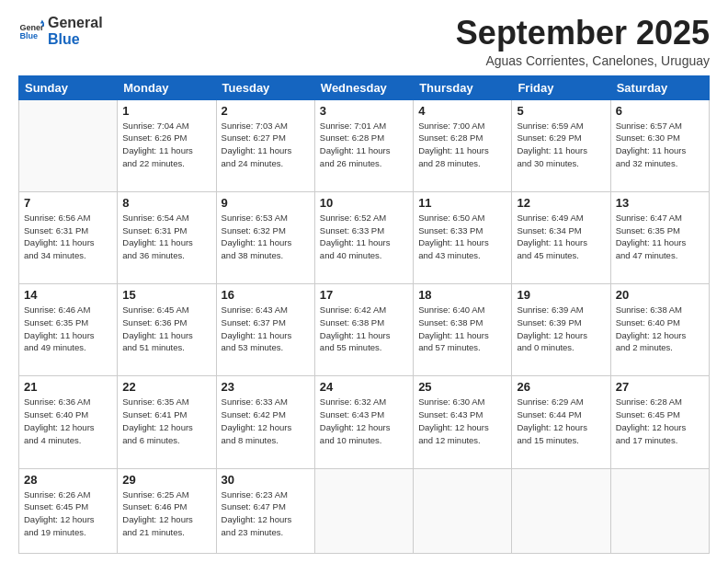 The image size is (728, 563). I want to click on calendar-week-row: 28Sunrise: 6:26 AM Sunset: 6:45 PM Dayli…, so click(364, 511).